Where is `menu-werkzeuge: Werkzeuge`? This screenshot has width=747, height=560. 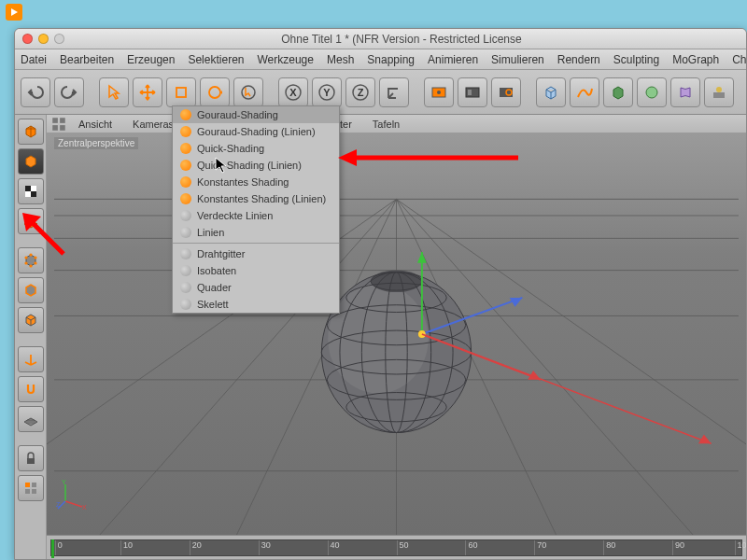
menu-werkzeuge: Werkzeuge is located at coordinates (285, 60).